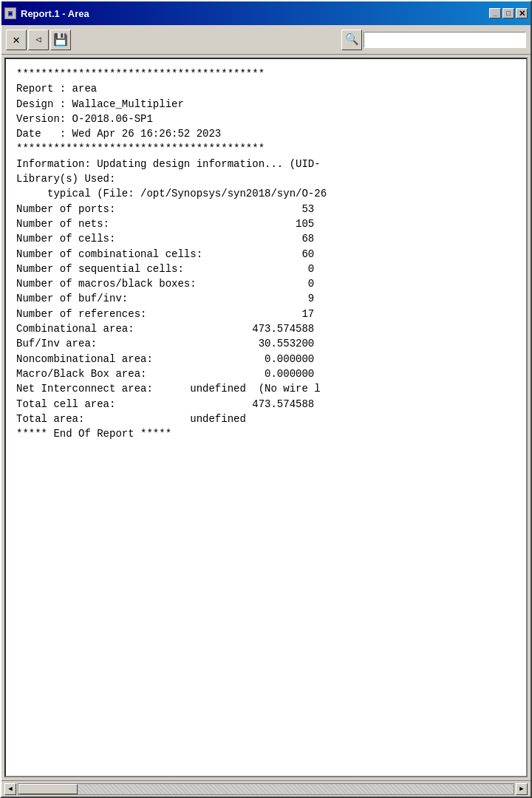 The image size is (532, 798). Describe the element at coordinates (508, 13) in the screenshot. I see `maximize-button: □` at that location.